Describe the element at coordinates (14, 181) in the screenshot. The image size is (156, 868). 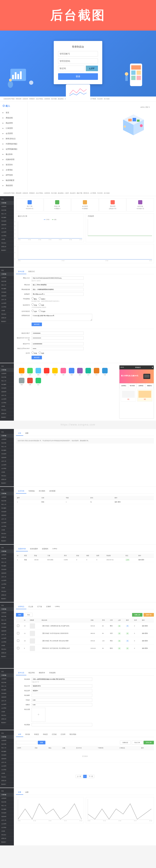
I see `menu-item: ▸物流商配置` at that location.